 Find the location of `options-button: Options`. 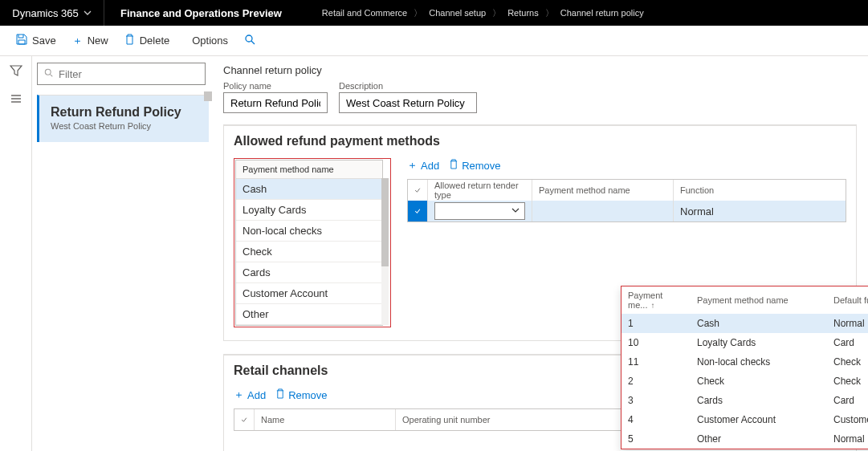

options-button: Options is located at coordinates (210, 40).